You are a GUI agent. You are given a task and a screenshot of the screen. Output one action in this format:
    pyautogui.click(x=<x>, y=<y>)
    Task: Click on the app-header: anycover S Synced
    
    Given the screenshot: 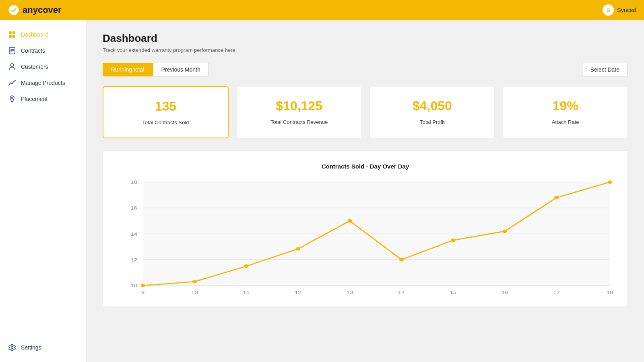 What is the action you would take?
    pyautogui.click(x=322, y=10)
    